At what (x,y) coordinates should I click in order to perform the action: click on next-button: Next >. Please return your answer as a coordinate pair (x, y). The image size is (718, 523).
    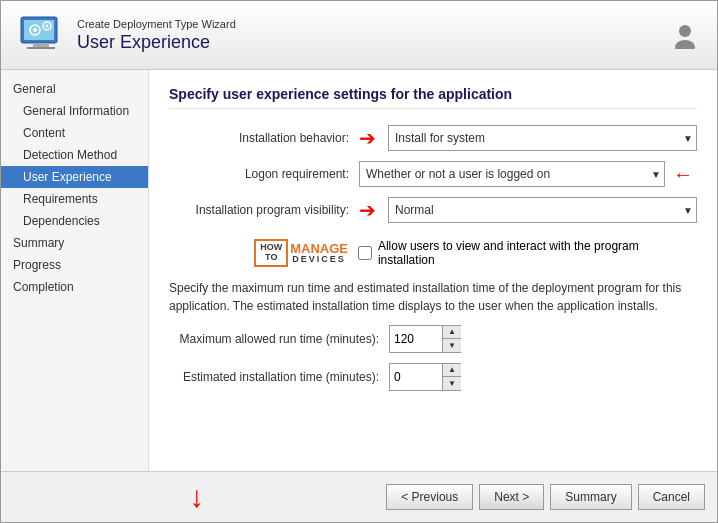
    Looking at the image, I should click on (512, 497).